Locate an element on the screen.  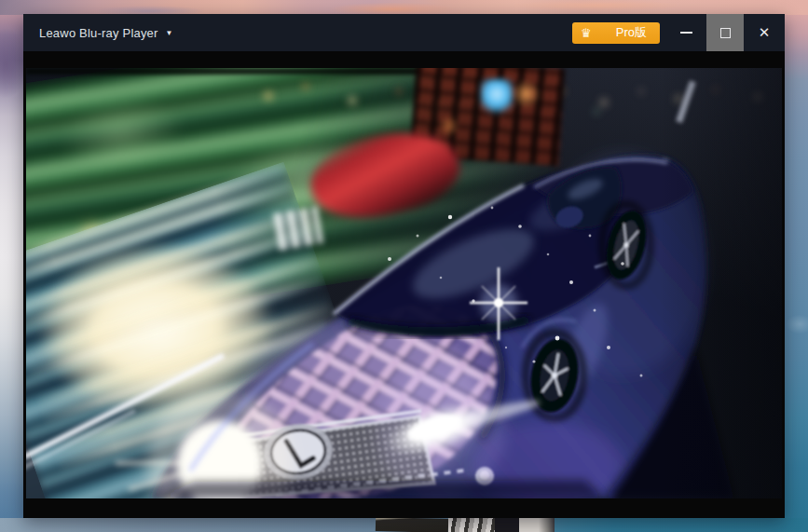
app-menu: Leawo Blu-ray Player ▼ is located at coordinates (106, 34).